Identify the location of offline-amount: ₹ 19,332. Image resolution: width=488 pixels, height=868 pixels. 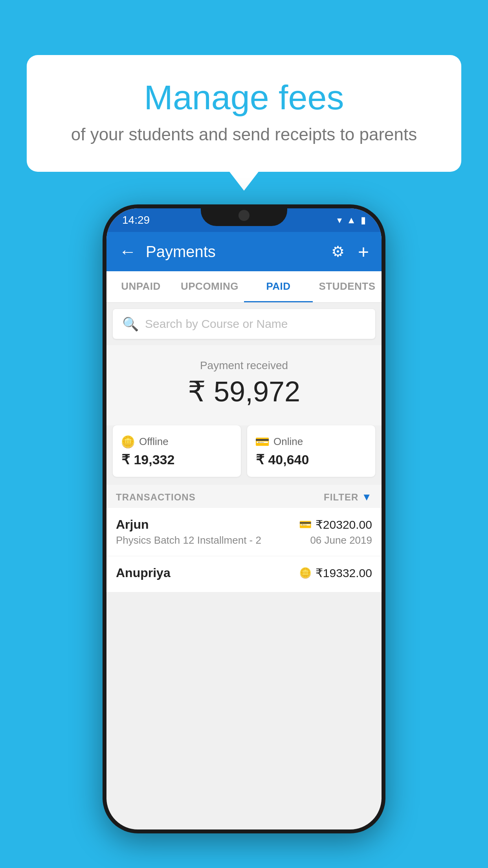
(148, 460).